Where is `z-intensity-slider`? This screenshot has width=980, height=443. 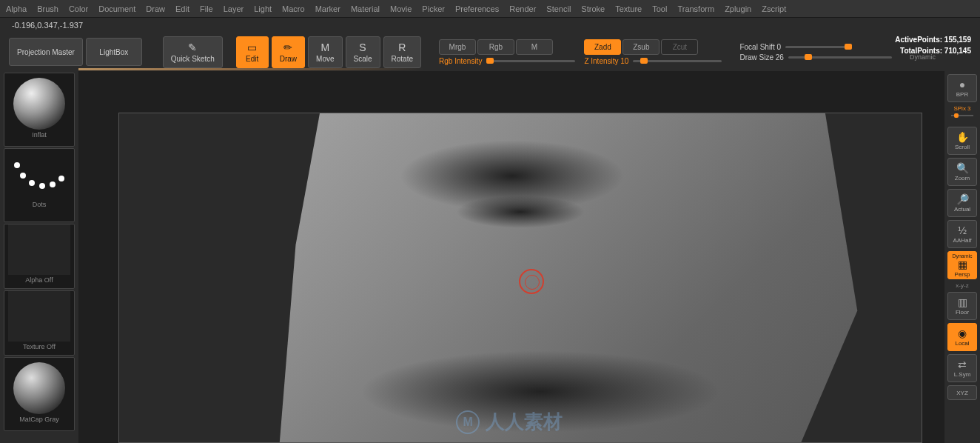 z-intensity-slider is located at coordinates (677, 61).